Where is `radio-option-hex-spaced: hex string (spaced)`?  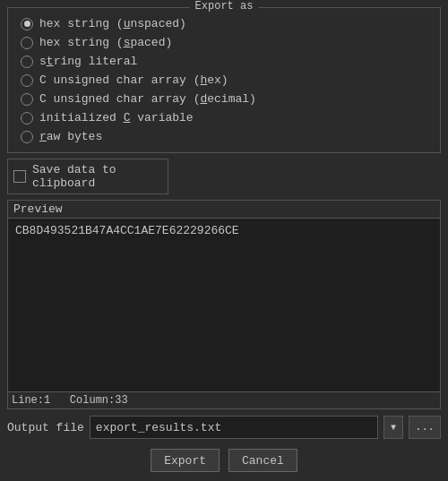
radio-option-hex-spaced: hex string (spaced) is located at coordinates (224, 43).